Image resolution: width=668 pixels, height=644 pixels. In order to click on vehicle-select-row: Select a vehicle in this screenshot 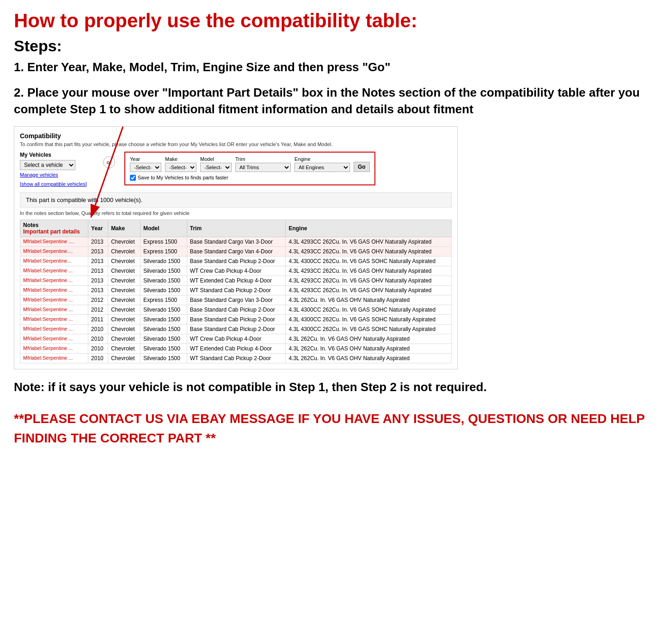, I will do `click(57, 165)`.